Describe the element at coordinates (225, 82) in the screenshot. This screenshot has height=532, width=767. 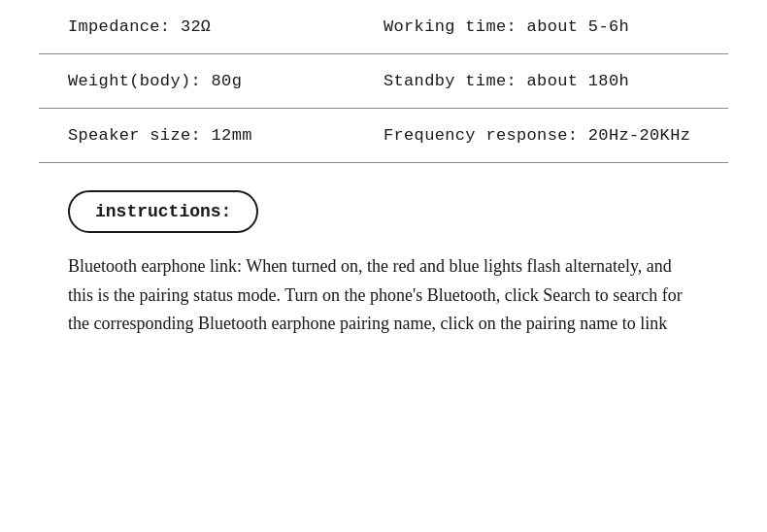
I see `spec-left-weight: Weight(body): 80g` at that location.